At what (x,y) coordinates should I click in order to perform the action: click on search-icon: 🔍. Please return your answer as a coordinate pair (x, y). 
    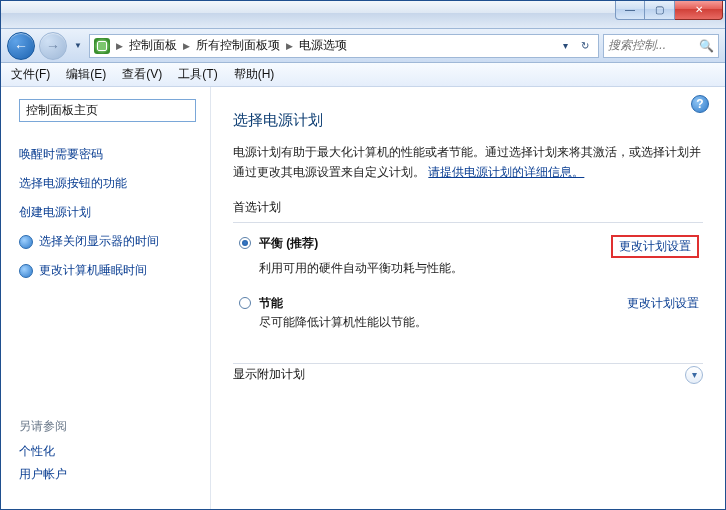
    Looking at the image, I should click on (706, 46).